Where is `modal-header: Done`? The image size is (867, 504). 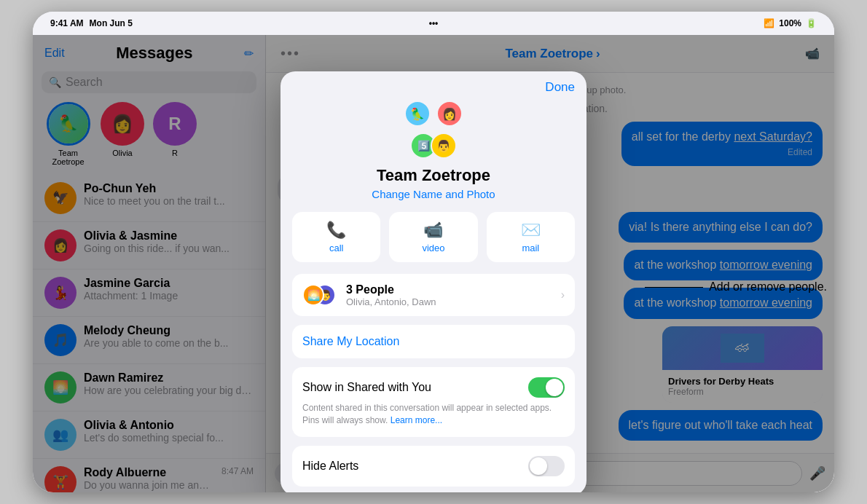 modal-header: Done is located at coordinates (434, 83).